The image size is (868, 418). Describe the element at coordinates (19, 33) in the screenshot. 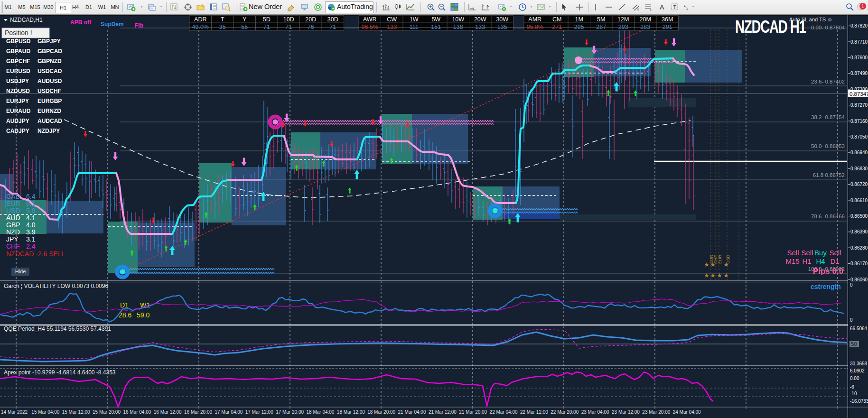

I see `svg-text: Position !` at that location.